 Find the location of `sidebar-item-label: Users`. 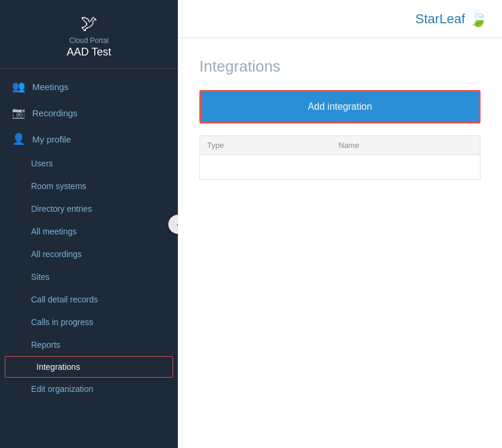

sidebar-item-label: Users is located at coordinates (42, 163).